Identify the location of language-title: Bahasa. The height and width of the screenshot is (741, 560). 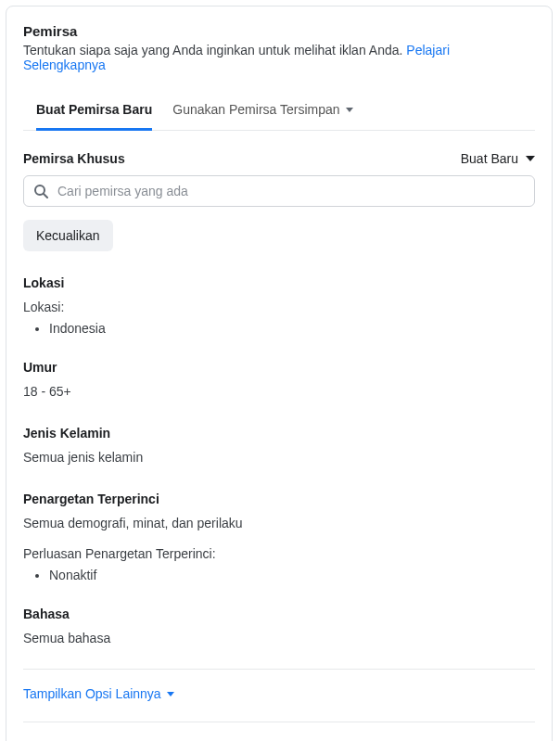
(279, 614).